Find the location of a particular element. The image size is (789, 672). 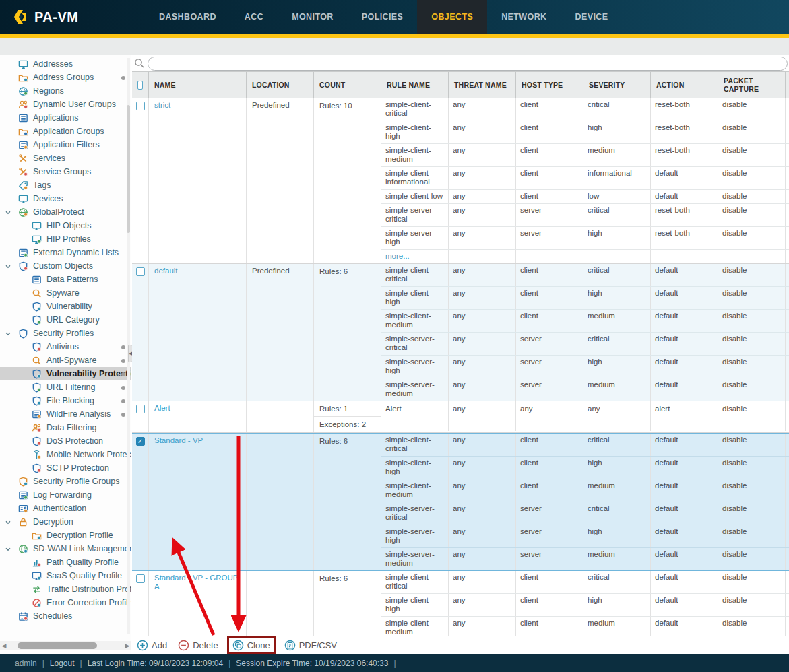

sidebar-item-url-category: URL Category is located at coordinates (65, 320).